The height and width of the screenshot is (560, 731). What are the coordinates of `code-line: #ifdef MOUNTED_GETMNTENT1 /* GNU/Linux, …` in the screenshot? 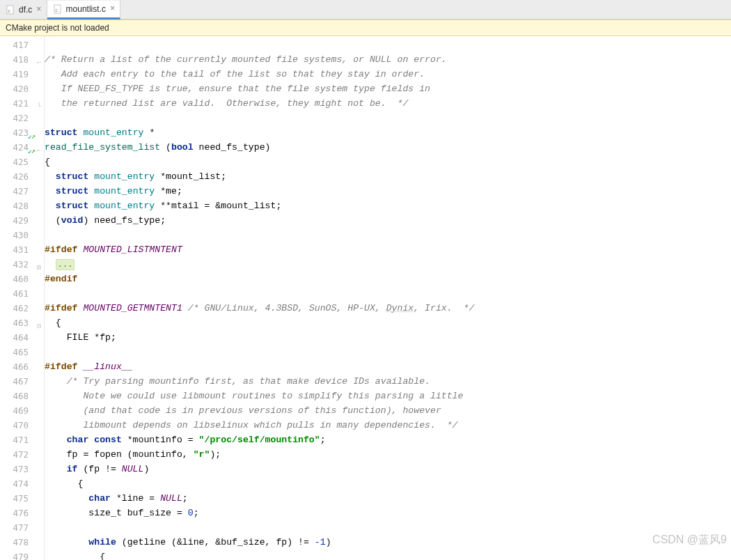 It's located at (388, 308).